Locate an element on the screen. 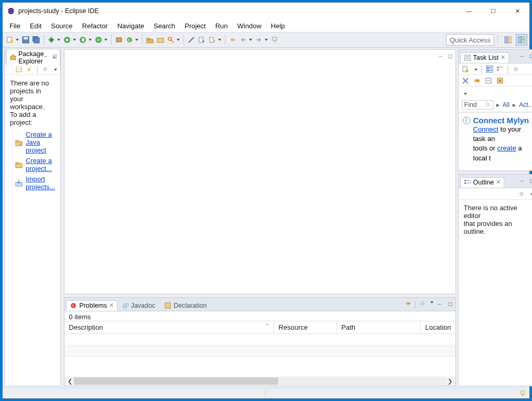 This screenshot has height=401, width=532. menu-window: Window is located at coordinates (249, 26).